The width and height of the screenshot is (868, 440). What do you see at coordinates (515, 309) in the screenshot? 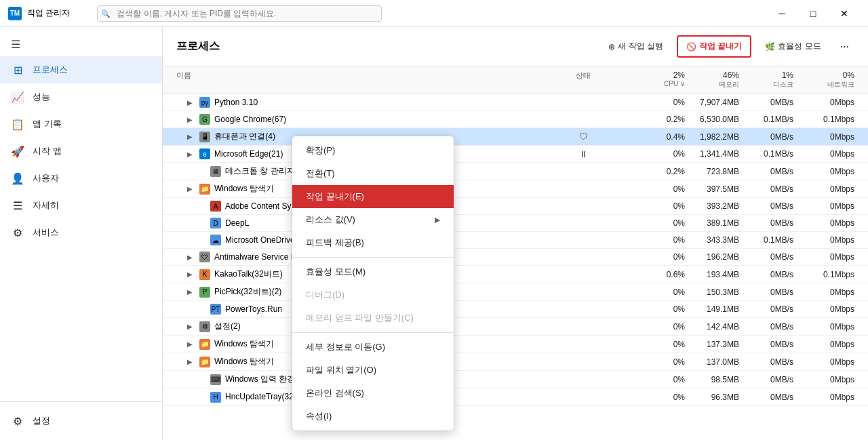
I see `table-row: PT PowerToys.Run 0% 149.1MB 0MB/s 0Mbps` at bounding box center [515, 309].